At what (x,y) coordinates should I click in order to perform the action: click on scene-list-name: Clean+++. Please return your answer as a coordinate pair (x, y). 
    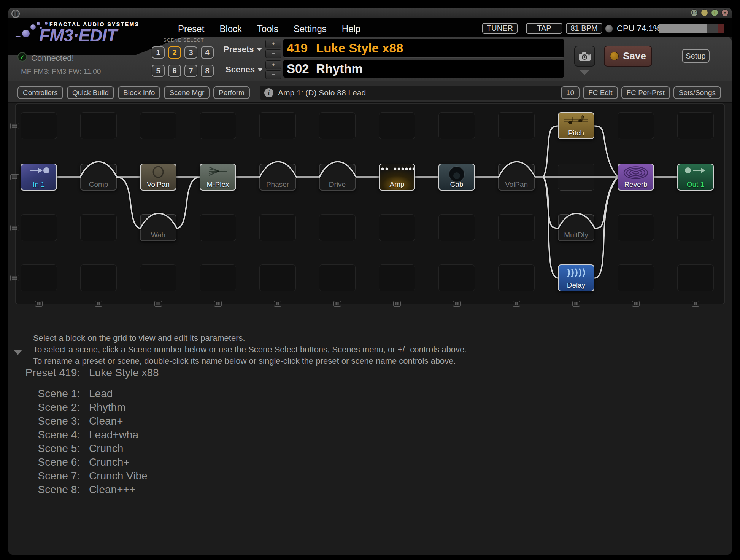
    Looking at the image, I should click on (112, 490).